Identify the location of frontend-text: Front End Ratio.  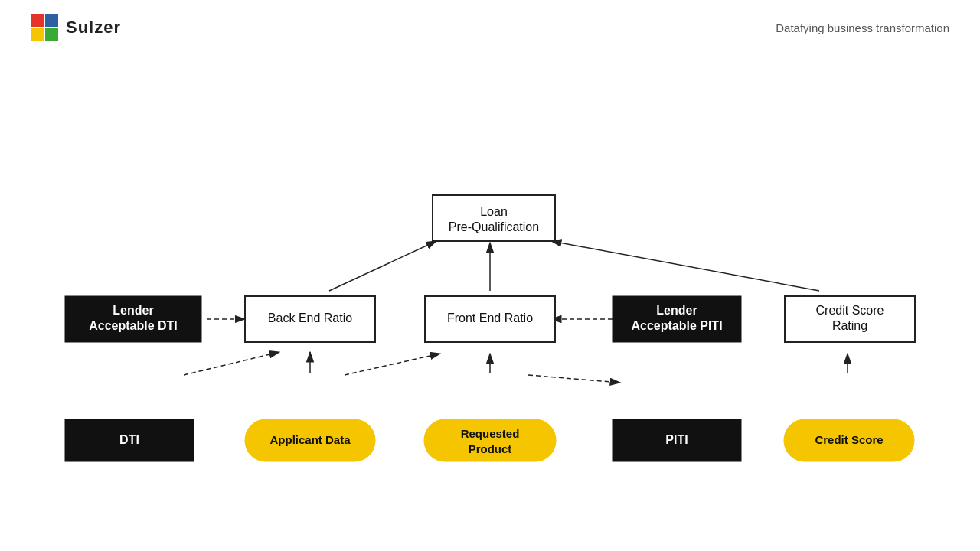
(490, 318).